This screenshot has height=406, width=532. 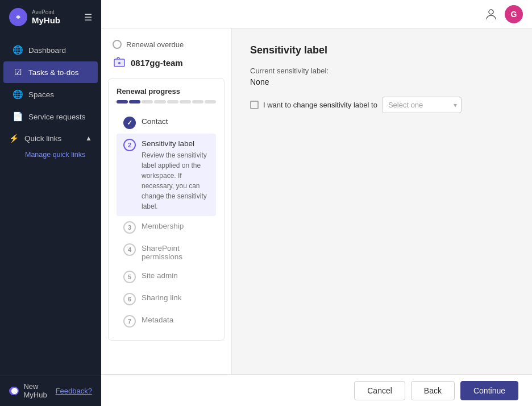 What do you see at coordinates (382, 71) in the screenshot?
I see `current-label-title: Current sensitivity label:` at bounding box center [382, 71].